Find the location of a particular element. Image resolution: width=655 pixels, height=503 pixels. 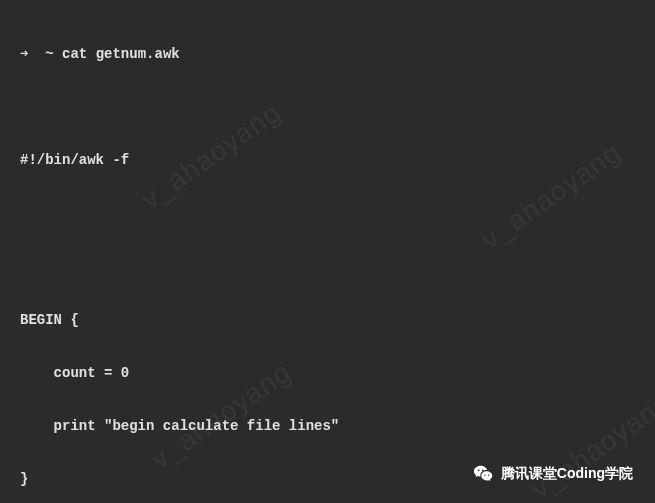

footer-label: 腾讯课堂Coding学院 is located at coordinates (567, 474).